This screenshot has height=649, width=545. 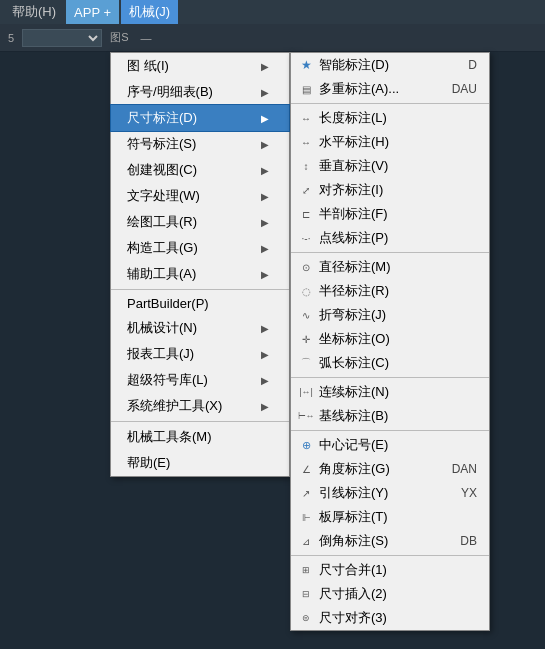 I want to click on menu-item-wenzicl: 文字处理(W) ▶, so click(x=200, y=196).